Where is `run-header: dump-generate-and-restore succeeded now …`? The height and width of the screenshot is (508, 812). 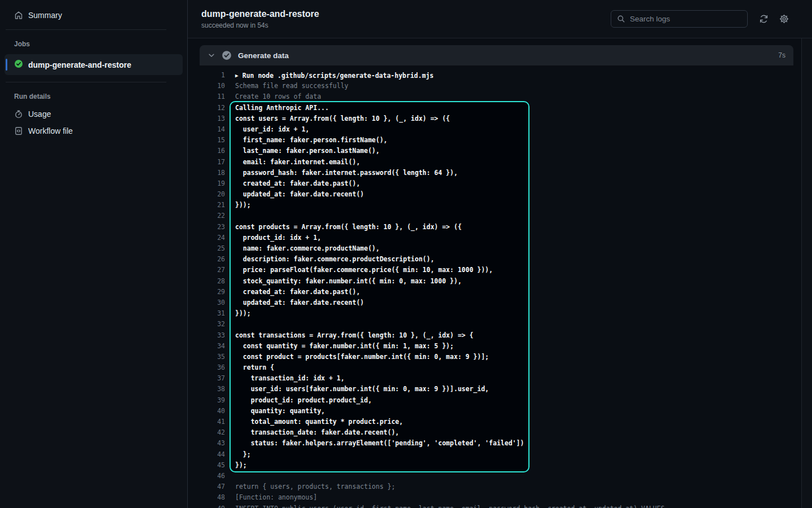 run-header: dump-generate-and-restore succeeded now … is located at coordinates (500, 19).